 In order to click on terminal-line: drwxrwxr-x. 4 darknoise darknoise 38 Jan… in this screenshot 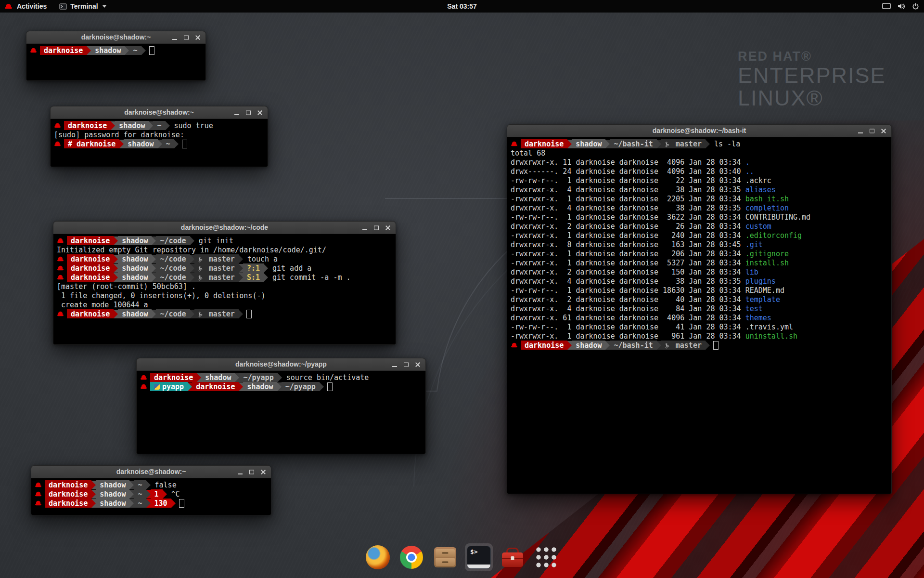, I will do `click(699, 281)`.